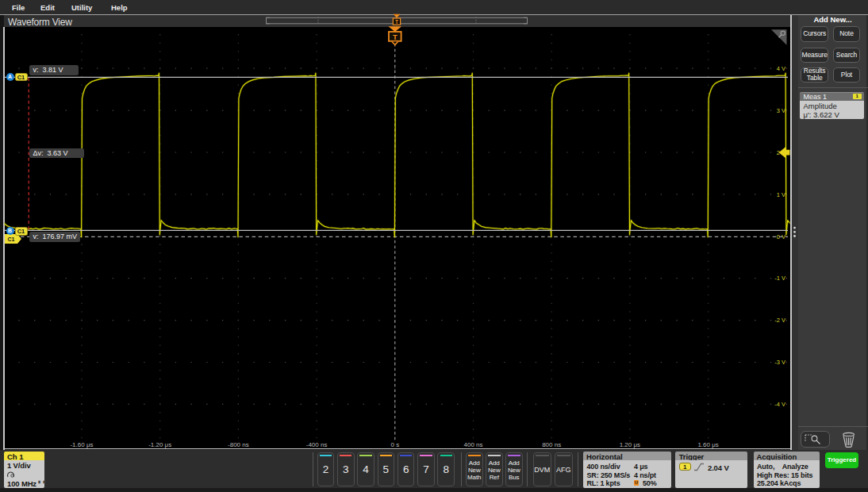  Describe the element at coordinates (11, 240) in the screenshot. I see `svg-text: C1` at that location.